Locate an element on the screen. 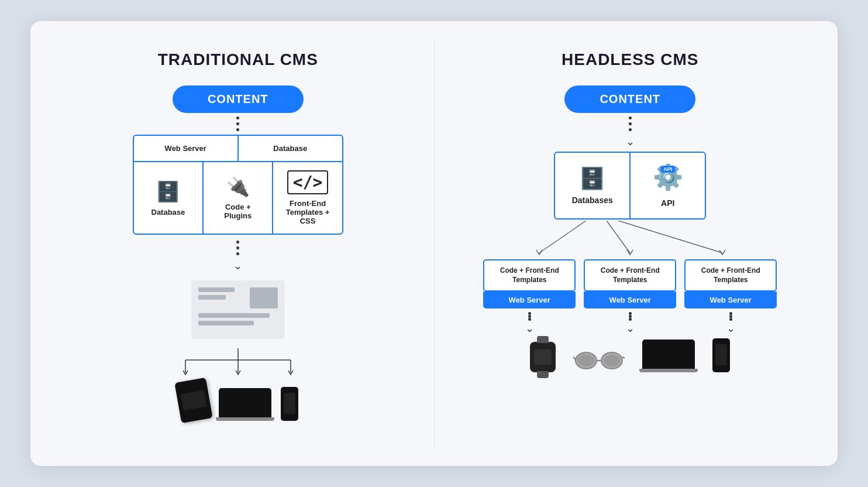 The image size is (868, 487). ws-col2-bottom-label: Web Server is located at coordinates (631, 300).